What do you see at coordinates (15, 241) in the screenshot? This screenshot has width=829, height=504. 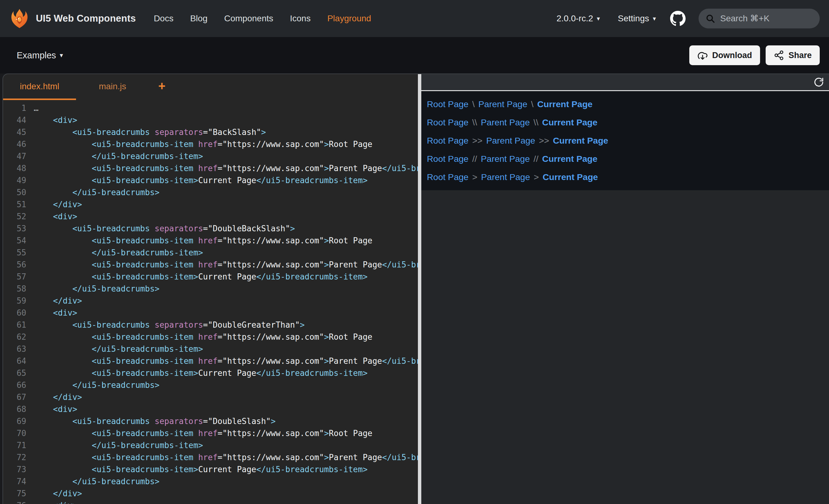 I see `line-number: 54` at bounding box center [15, 241].